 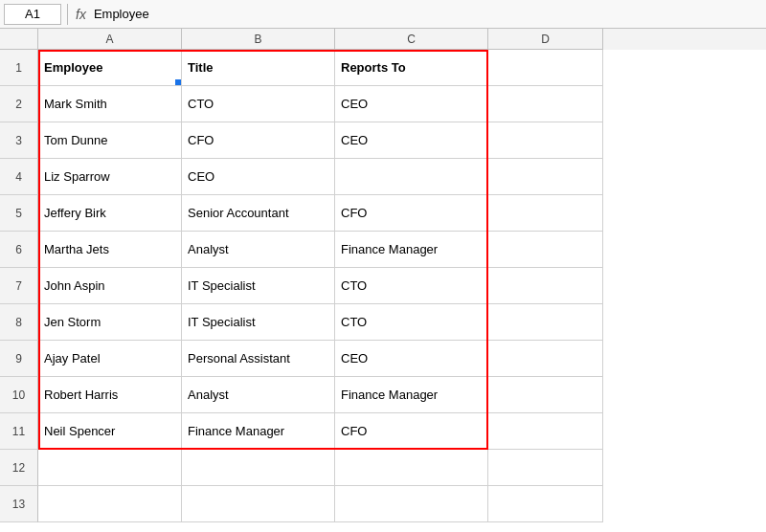 What do you see at coordinates (259, 68) in the screenshot?
I see `cell-b: Title` at bounding box center [259, 68].